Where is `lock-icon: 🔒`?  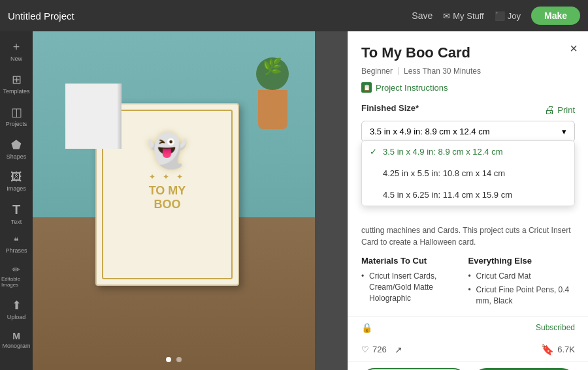 lock-icon: 🔒 is located at coordinates (367, 328).